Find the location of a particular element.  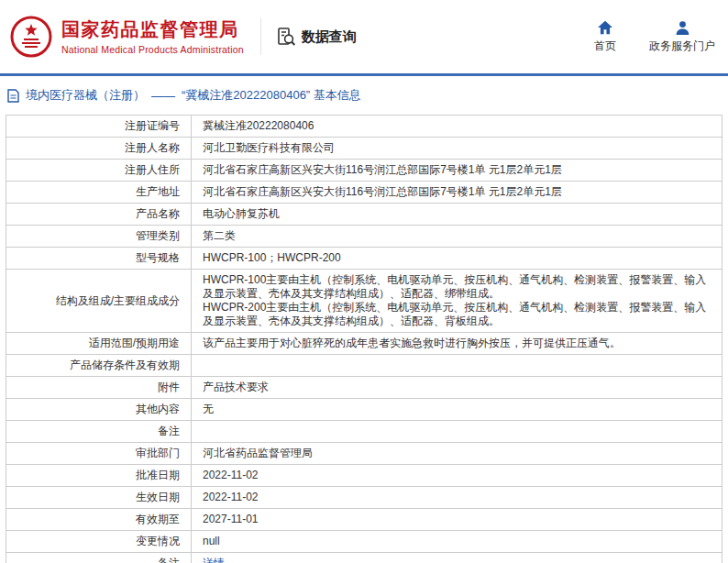

row-value: 产品技术要求 is located at coordinates (457, 388).